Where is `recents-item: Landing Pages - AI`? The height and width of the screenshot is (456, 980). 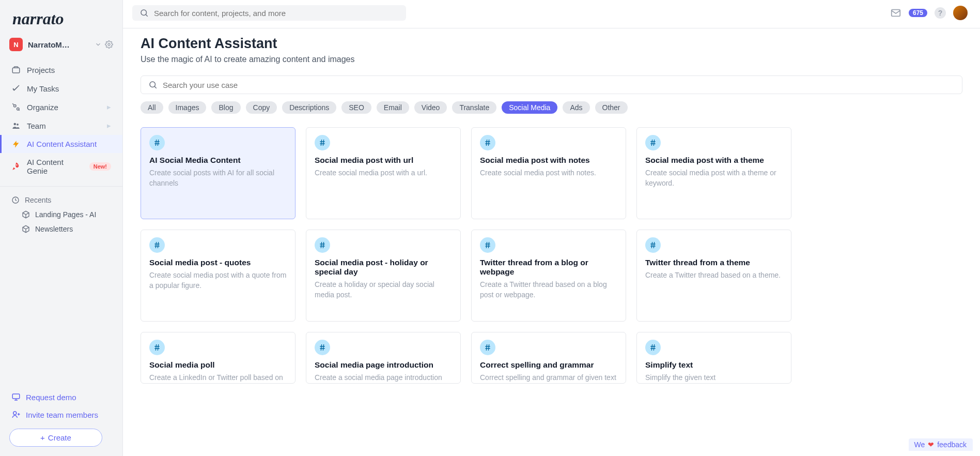
recents-item: Landing Pages - AI is located at coordinates (61, 215).